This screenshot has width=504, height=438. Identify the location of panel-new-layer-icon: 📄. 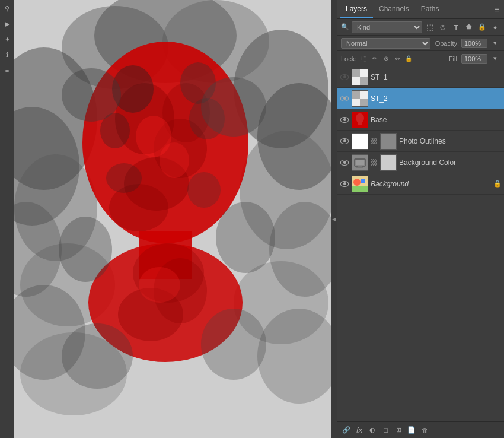
(412, 430).